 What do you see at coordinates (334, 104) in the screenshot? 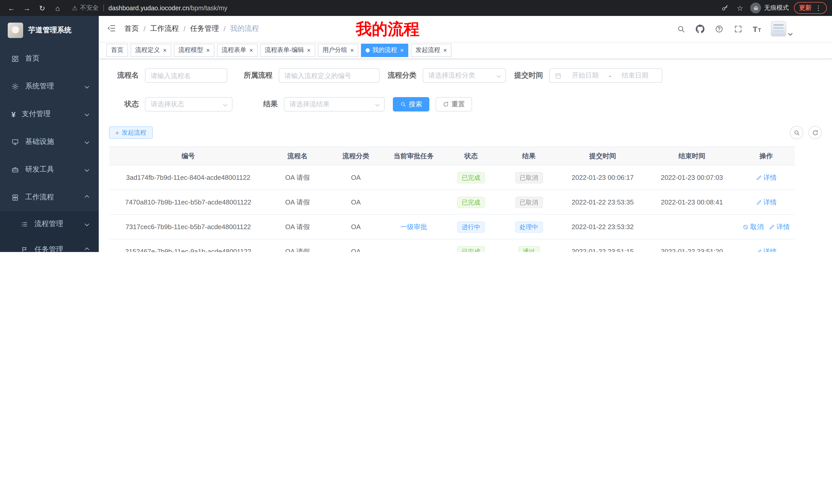
I see `result-select: 请选择流结果` at bounding box center [334, 104].